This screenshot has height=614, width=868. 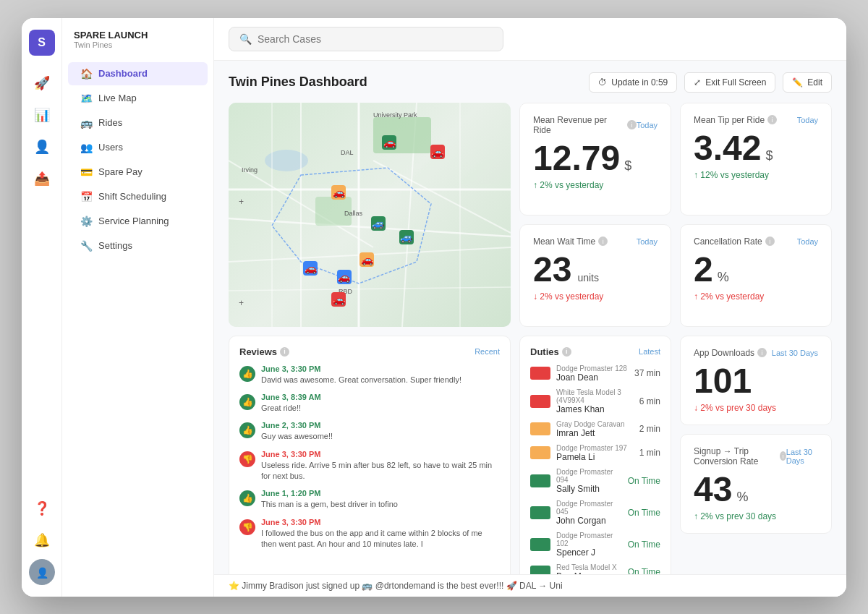 What do you see at coordinates (589, 476) in the screenshot?
I see `duty-vehicle: Dodge Promaster 094` at bounding box center [589, 476].